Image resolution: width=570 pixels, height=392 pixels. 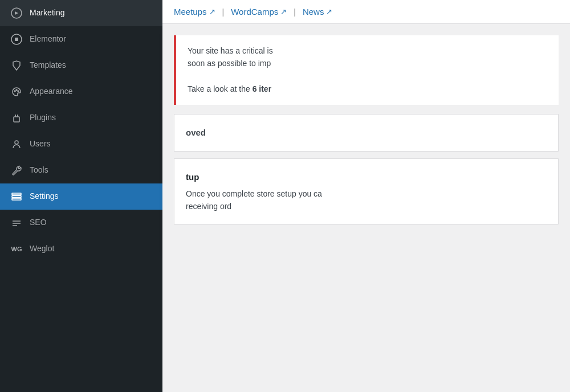 I want to click on notice-text: Your site has a critical is, so click(x=230, y=51).